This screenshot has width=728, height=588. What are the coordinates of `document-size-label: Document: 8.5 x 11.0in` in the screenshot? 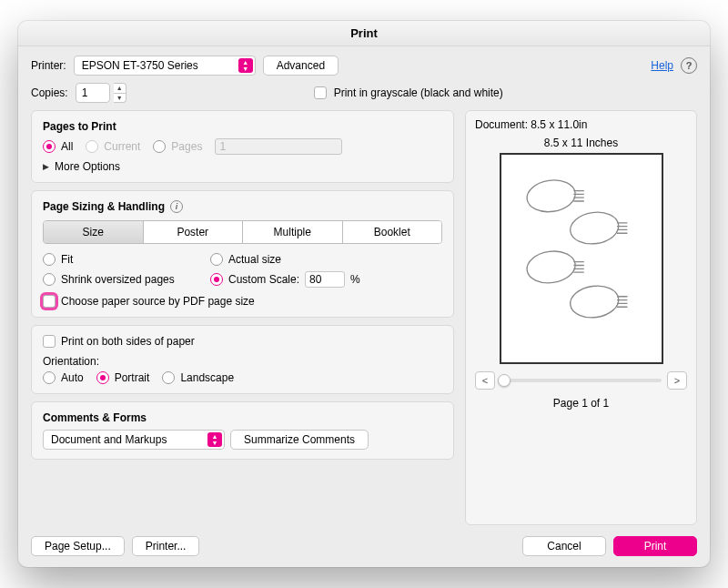 It's located at (531, 125).